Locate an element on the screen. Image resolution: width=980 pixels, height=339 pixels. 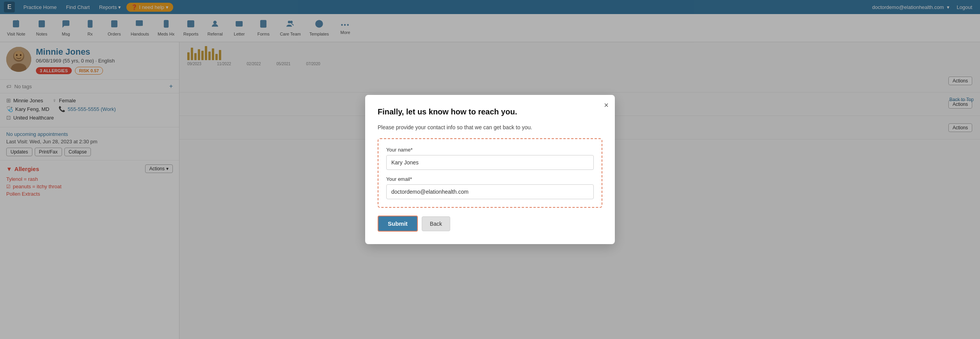
email-input is located at coordinates (490, 192).